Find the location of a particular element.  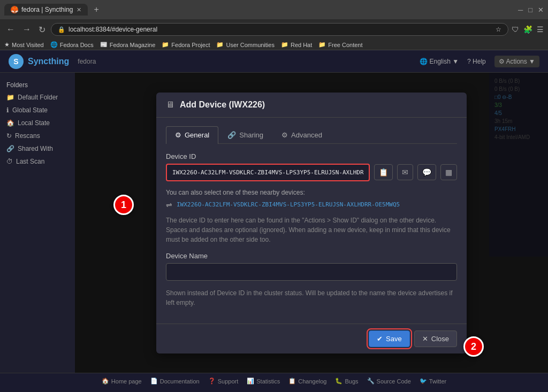

shield-icon: 🛡 is located at coordinates (515, 29).